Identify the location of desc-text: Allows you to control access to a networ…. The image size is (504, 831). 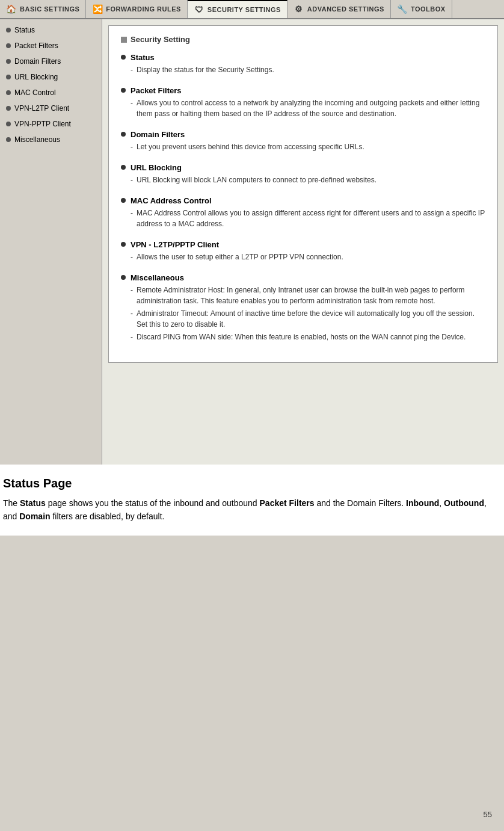
(311, 108).